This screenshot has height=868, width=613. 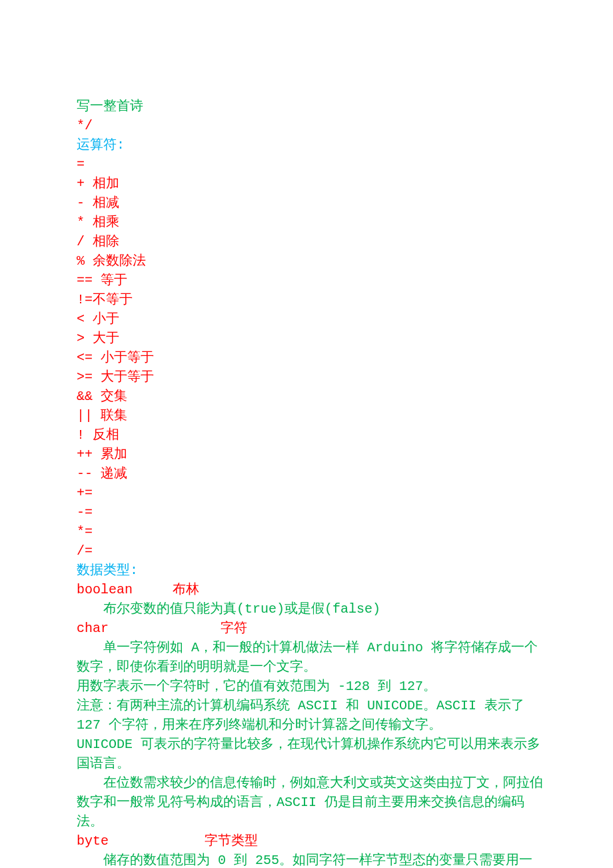 What do you see at coordinates (310, 455) in the screenshot?
I see `op-inc: ++ 累加` at bounding box center [310, 455].